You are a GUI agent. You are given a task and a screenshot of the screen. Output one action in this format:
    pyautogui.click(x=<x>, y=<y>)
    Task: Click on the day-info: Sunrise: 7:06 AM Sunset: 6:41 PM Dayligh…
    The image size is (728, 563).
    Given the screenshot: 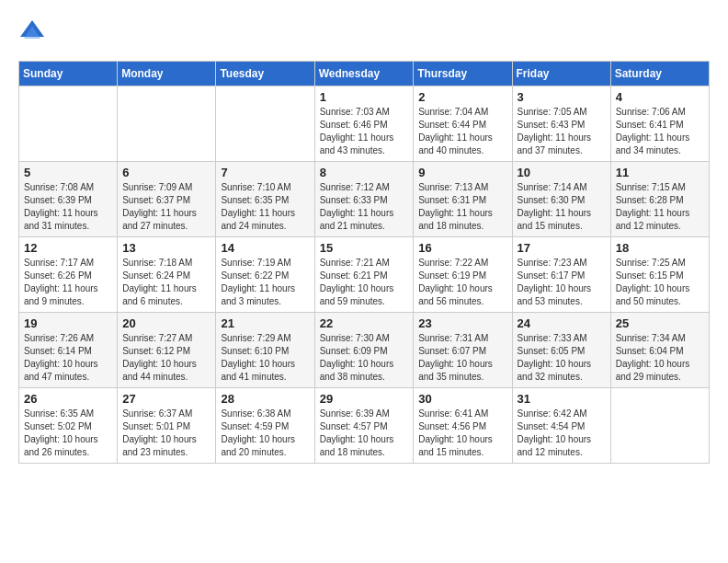 What is the action you would take?
    pyautogui.click(x=660, y=132)
    